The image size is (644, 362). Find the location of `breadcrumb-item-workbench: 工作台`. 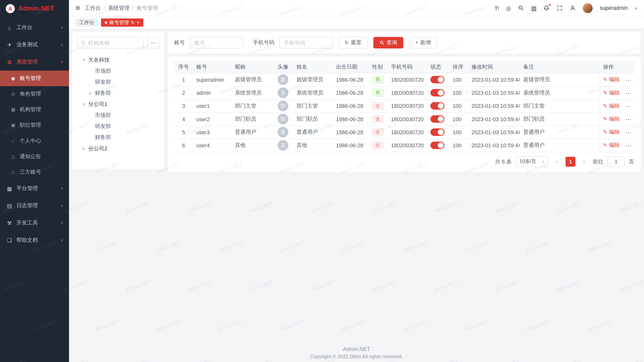

breadcrumb-item-workbench: 工作台 is located at coordinates (93, 8).